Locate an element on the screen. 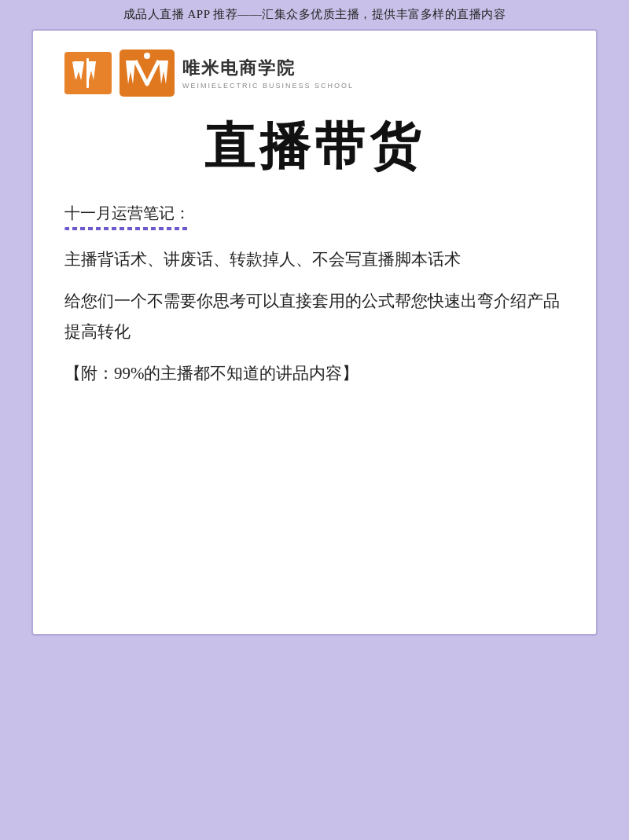 The image size is (629, 840). wave-underline is located at coordinates (127, 229).